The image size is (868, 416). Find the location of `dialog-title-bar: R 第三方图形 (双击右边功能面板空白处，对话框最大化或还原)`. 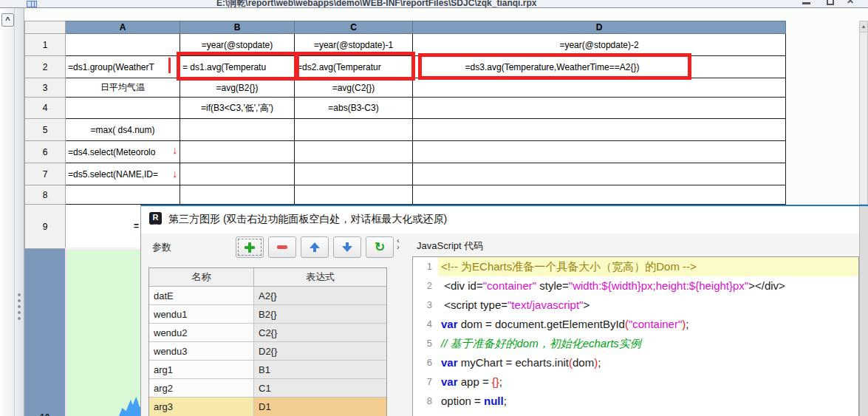

dialog-title-bar: R 第三方图形 (双击右边功能面板空白处，对话框最大化或还原) is located at coordinates (501, 220).